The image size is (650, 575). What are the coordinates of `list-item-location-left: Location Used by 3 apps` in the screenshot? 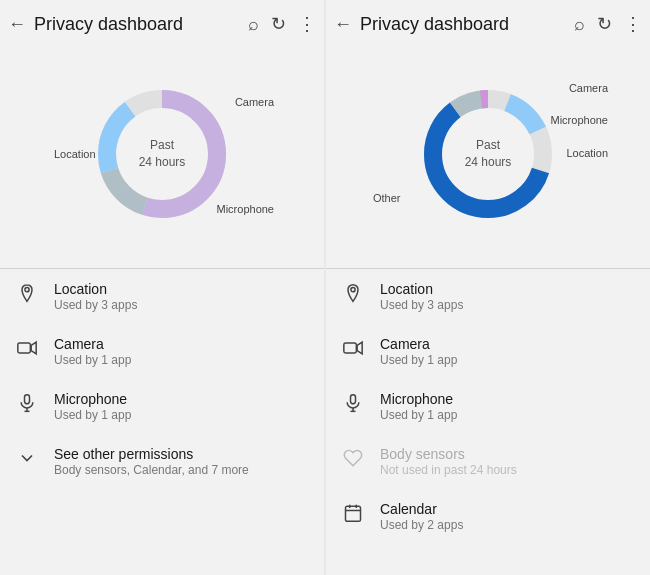 It's located at (162, 296).